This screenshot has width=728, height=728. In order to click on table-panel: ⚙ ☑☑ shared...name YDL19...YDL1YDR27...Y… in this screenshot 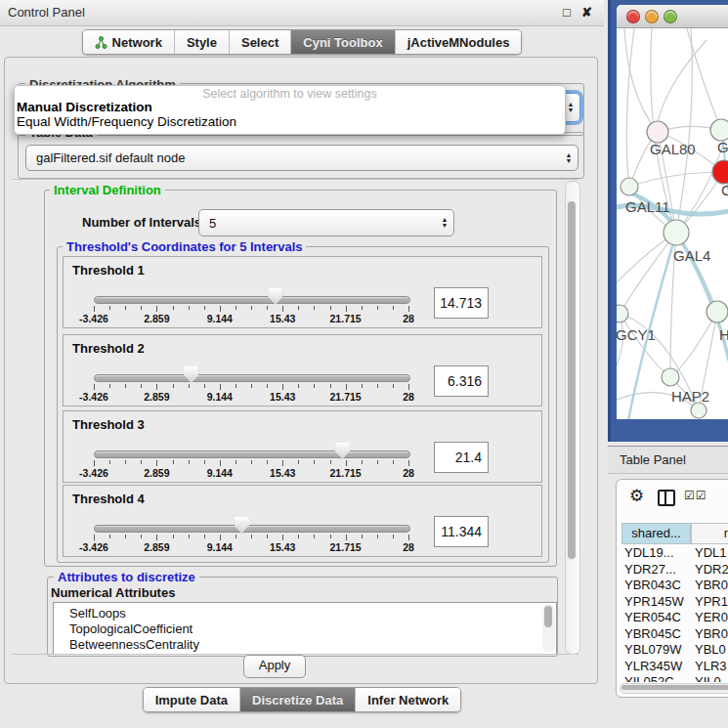, I will do `click(672, 588)`.